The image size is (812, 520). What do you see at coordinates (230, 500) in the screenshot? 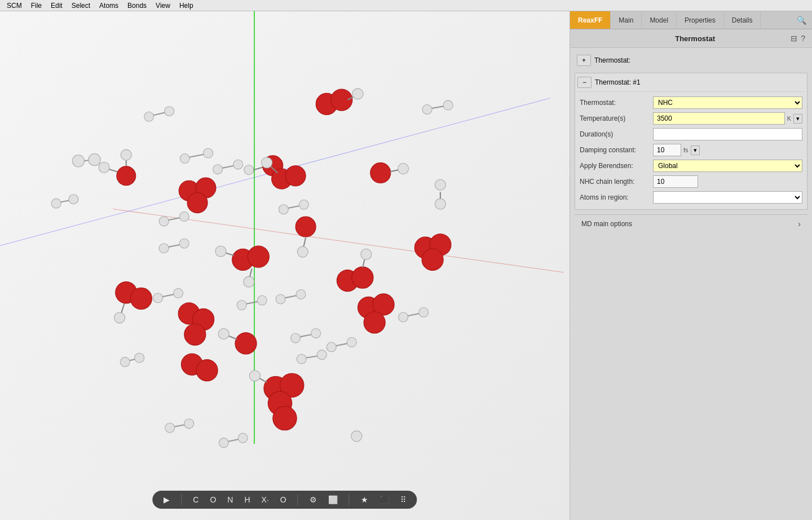
I see `toolbar-n: N` at bounding box center [230, 500].